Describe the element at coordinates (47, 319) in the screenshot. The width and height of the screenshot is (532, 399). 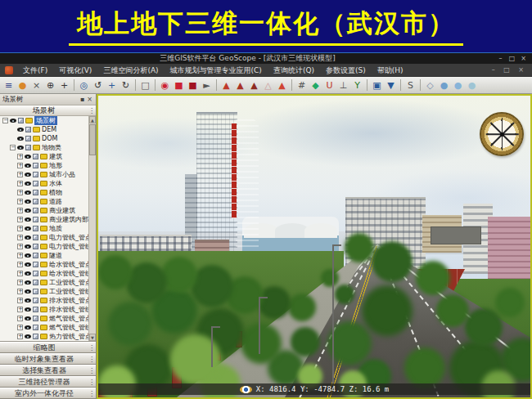
I see `tree-item-22: +燃气管线_管点` at that location.